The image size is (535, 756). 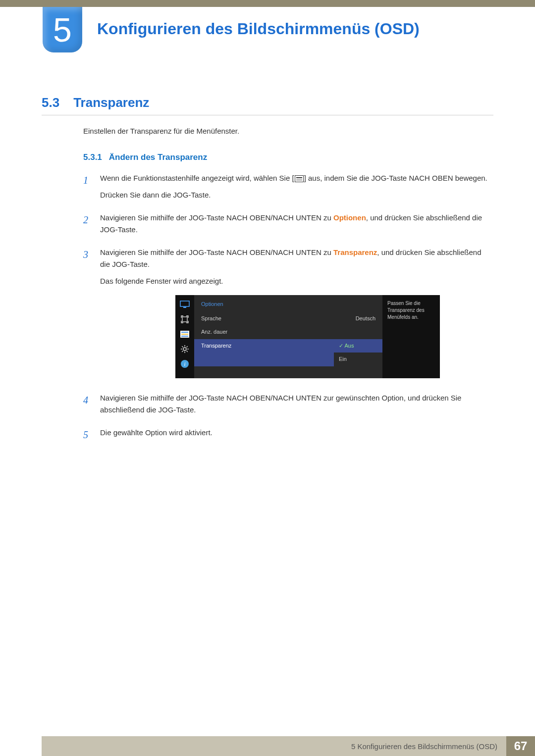 I want to click on osd-row-transparency-selected: Transparenz, so click(x=264, y=353).